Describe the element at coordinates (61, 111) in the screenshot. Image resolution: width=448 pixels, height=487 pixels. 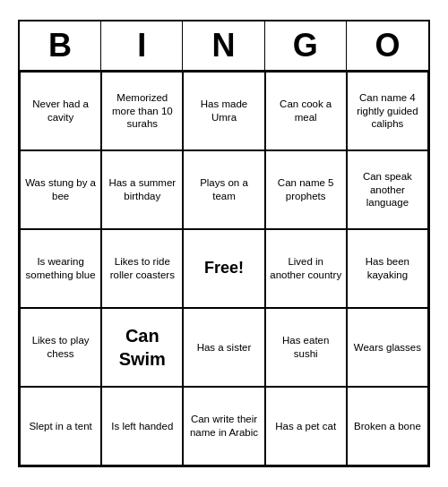
I see `bingo-cell-0: Never had a cavity` at that location.